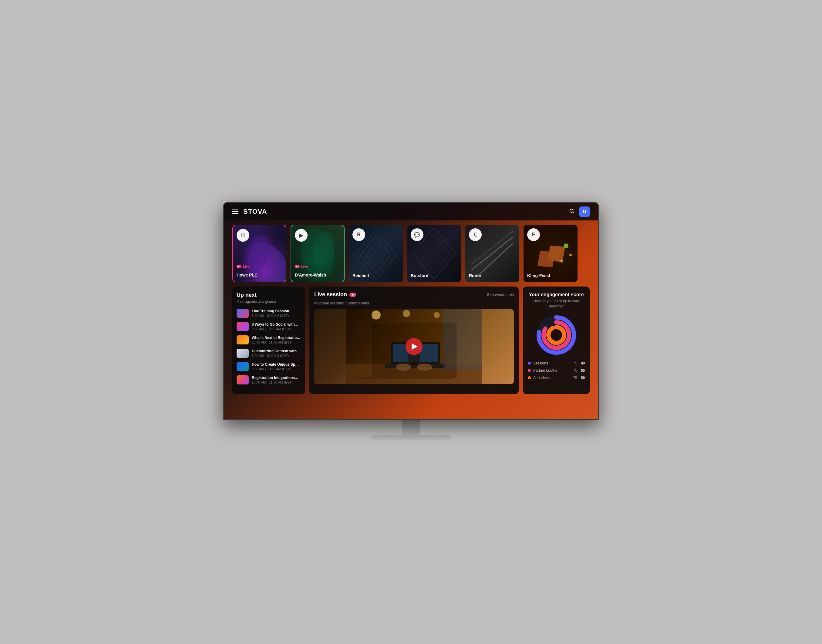  Describe the element at coordinates (539, 276) in the screenshot. I see `kling-title: Kling-Feest` at that location.